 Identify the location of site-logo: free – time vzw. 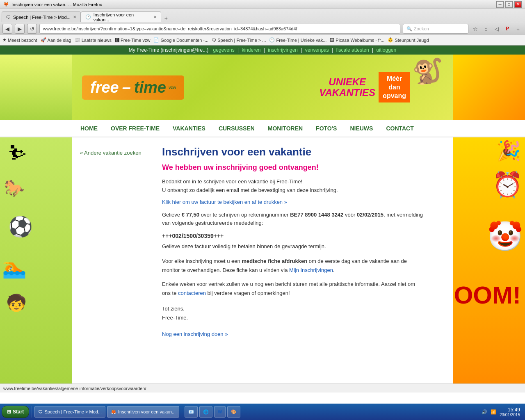
(92, 88).